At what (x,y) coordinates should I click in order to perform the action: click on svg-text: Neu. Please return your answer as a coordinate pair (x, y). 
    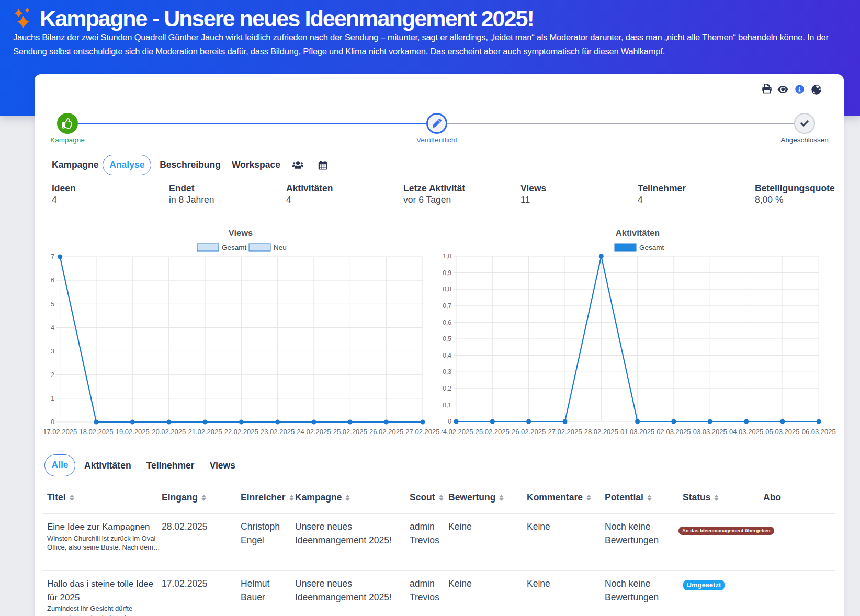
    Looking at the image, I should click on (280, 248).